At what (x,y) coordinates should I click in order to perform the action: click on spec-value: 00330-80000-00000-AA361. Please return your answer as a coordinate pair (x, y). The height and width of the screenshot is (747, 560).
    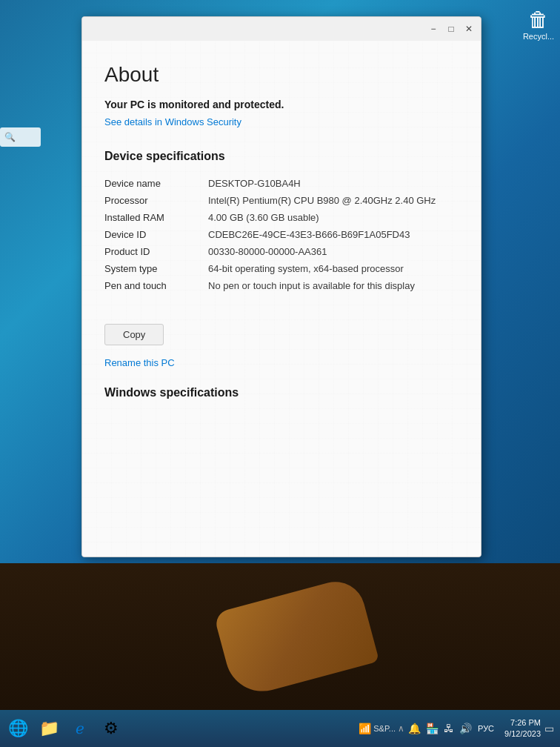
    Looking at the image, I should click on (330, 252).